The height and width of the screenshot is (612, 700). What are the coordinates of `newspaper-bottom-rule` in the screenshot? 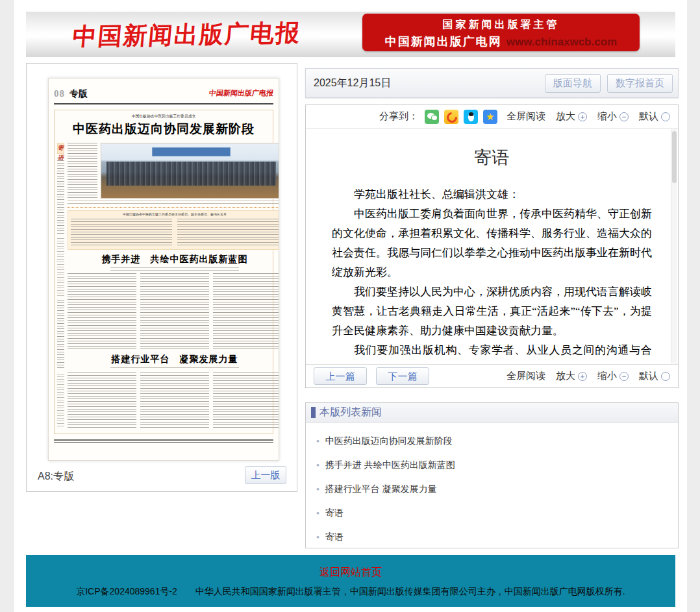 It's located at (164, 441).